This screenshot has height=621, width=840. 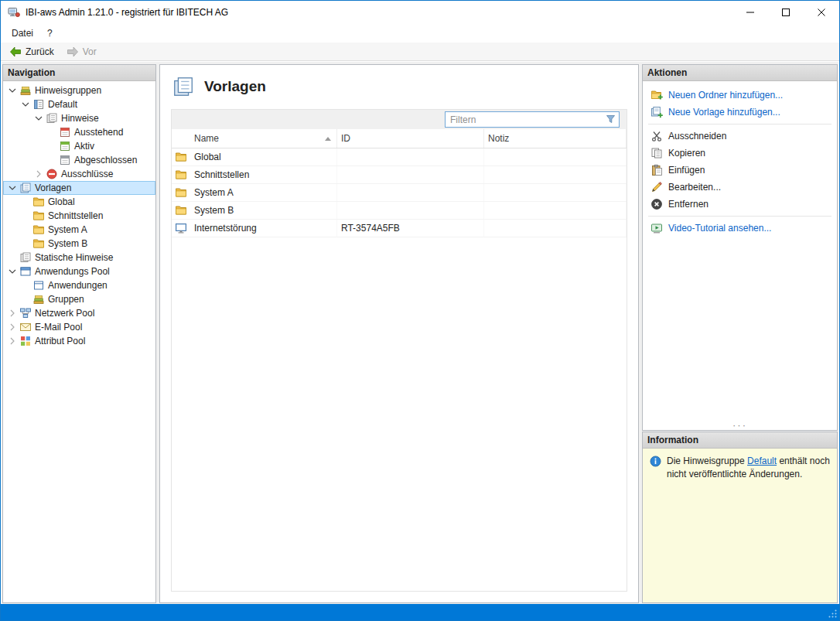 What do you see at coordinates (420, 52) in the screenshot?
I see `toolbar: Zurück Vor` at bounding box center [420, 52].